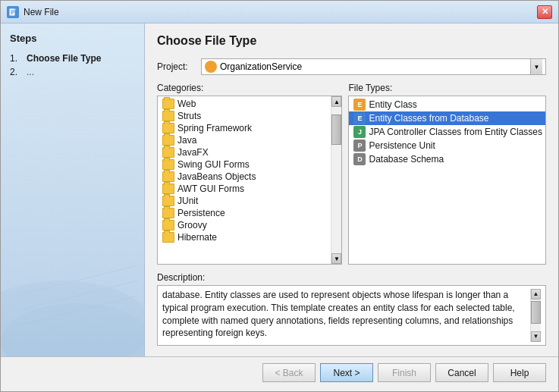  Describe the element at coordinates (244, 225) in the screenshot. I see `category-item: Groovy` at that location.